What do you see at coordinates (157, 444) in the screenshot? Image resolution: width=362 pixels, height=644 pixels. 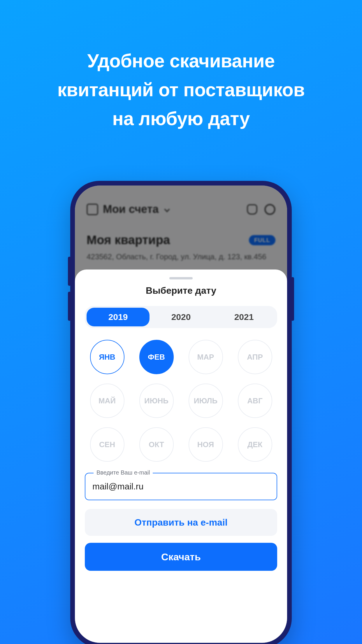 I see `month-oct: ОКТ` at bounding box center [157, 444].